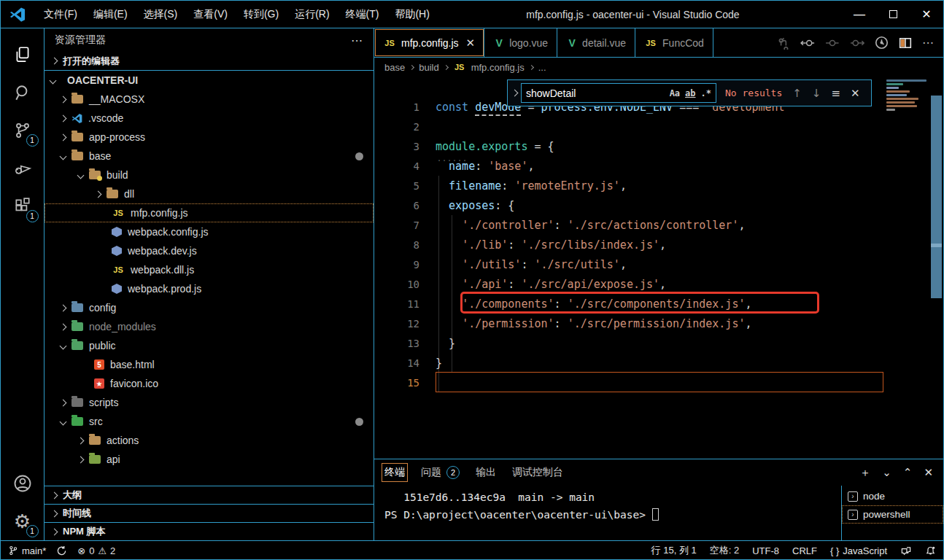  I want to click on tab-detail-vue: V detail.vue, so click(597, 42).